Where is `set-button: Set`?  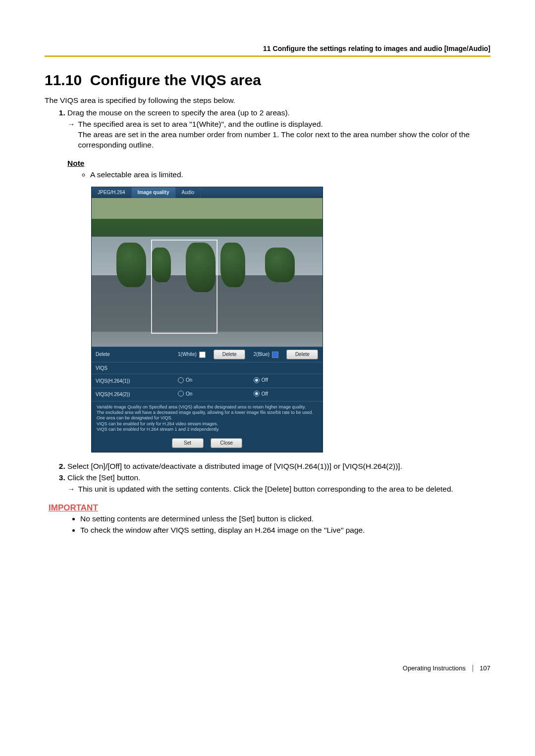 set-button: Set is located at coordinates (188, 443).